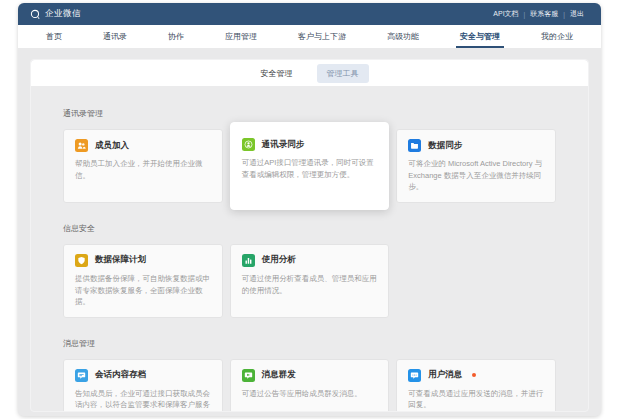  Describe the element at coordinates (310, 36) in the screenshot. I see `main-nav: 首页 通讯录 协作 应用管理 客户与上下游 高级功能 安全与管理 我的企业` at that location.